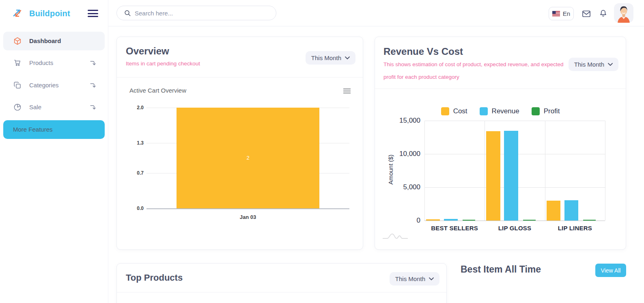  Describe the element at coordinates (202, 13) in the screenshot. I see `search-input` at that location.